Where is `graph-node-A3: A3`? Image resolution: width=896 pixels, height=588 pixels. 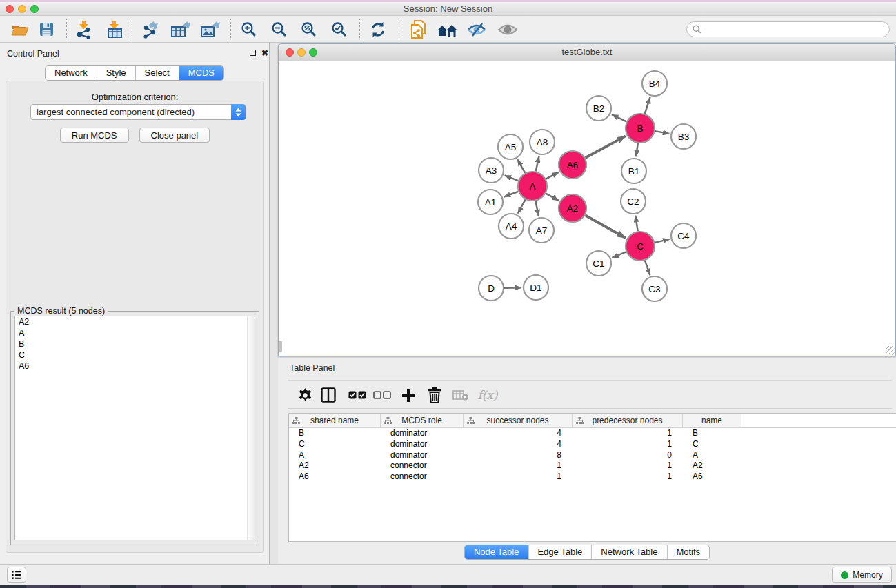
graph-node-A3: A3 is located at coordinates (491, 170).